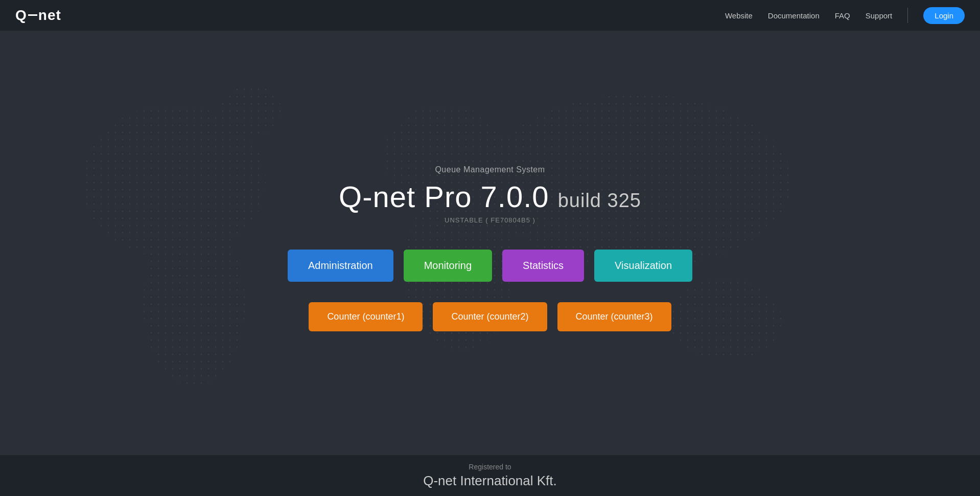 The width and height of the screenshot is (980, 496). What do you see at coordinates (843, 15) in the screenshot?
I see `faq-link: FAQ` at bounding box center [843, 15].